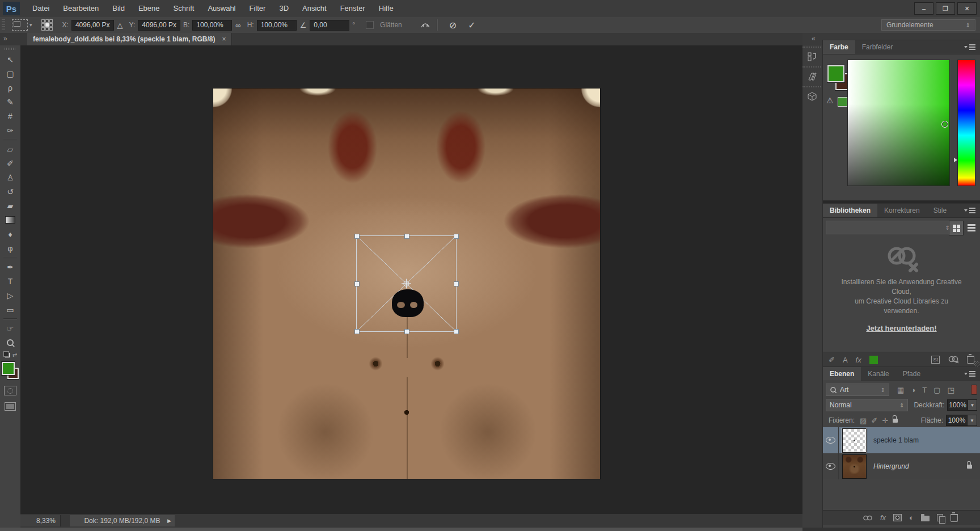 The image size is (980, 531). I want to click on filter-type-layers-icon: T, so click(924, 390).